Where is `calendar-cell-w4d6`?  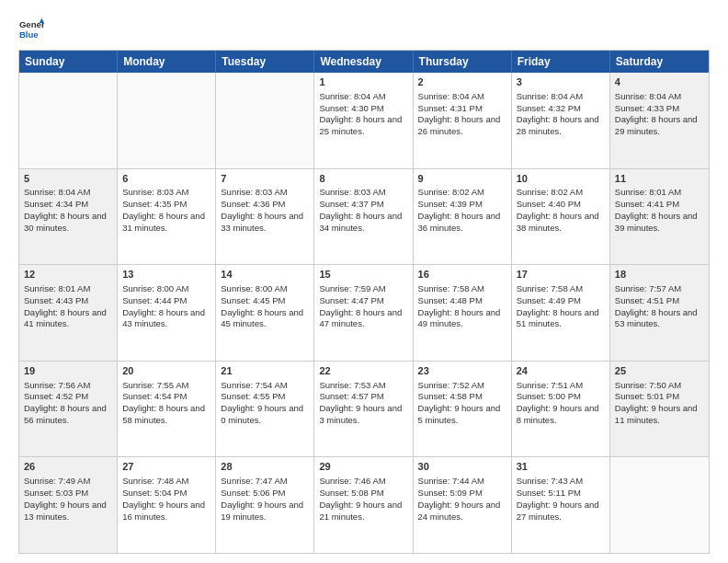
calendar-cell-w4d6 is located at coordinates (660, 505).